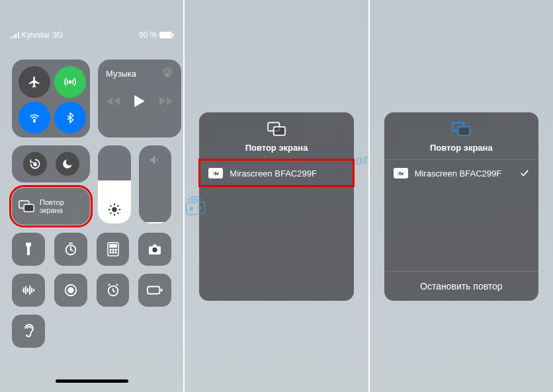 This screenshot has height=392, width=553. What do you see at coordinates (148, 35) in the screenshot?
I see `battery-pct: 90 %` at bounding box center [148, 35].